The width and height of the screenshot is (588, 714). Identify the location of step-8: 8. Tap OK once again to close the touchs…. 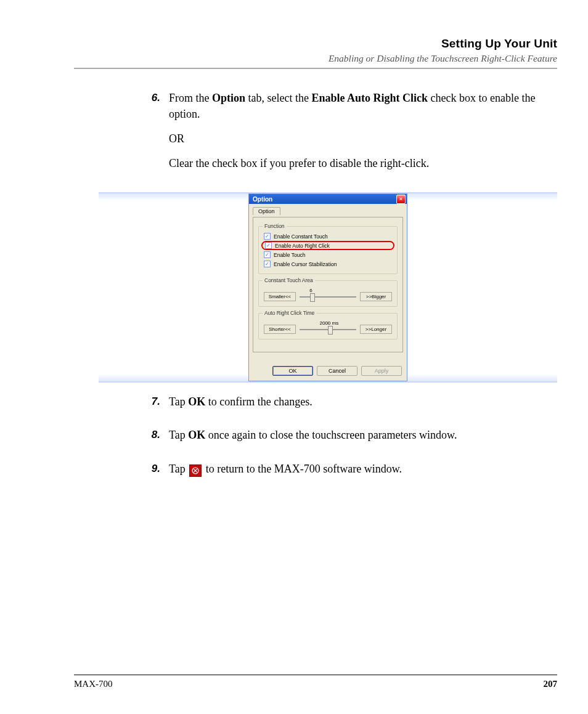
(316, 439).